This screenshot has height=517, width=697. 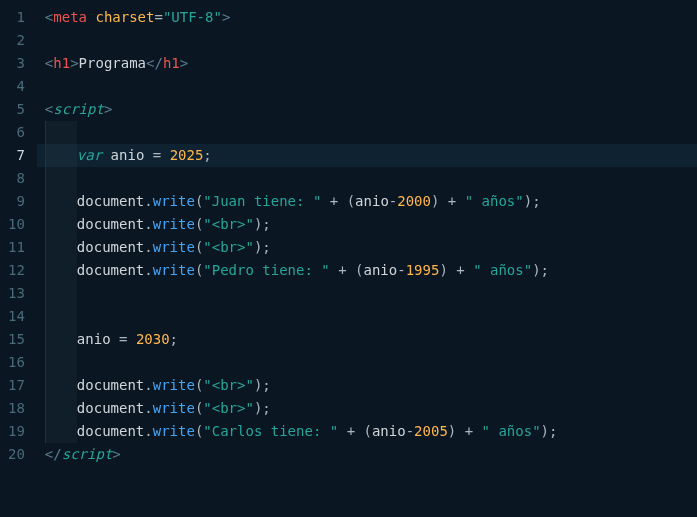 What do you see at coordinates (367, 64) in the screenshot?
I see `code-line: <h1>Programa</h1>` at bounding box center [367, 64].